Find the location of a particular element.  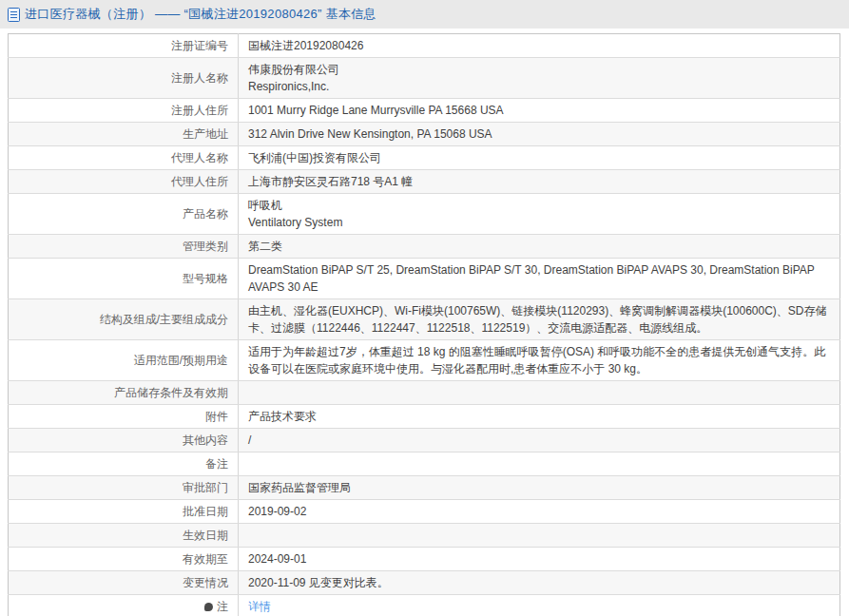

row-label: 备注 is located at coordinates (124, 464).